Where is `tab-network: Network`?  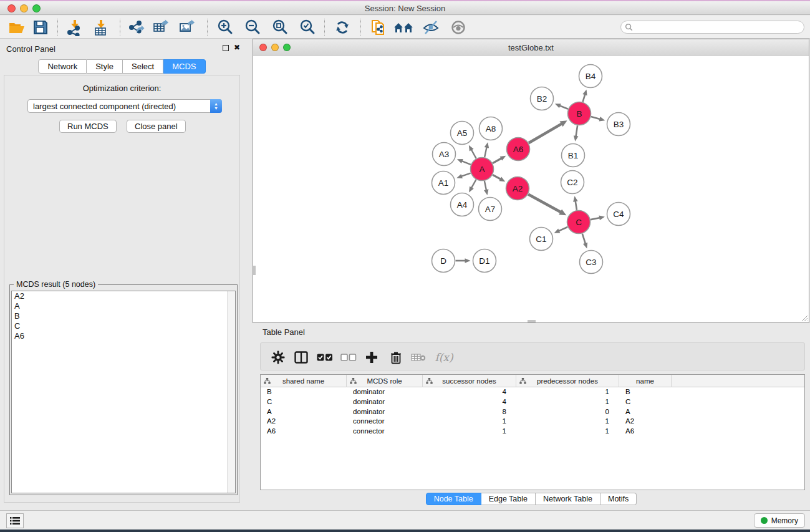
tab-network: Network is located at coordinates (62, 66).